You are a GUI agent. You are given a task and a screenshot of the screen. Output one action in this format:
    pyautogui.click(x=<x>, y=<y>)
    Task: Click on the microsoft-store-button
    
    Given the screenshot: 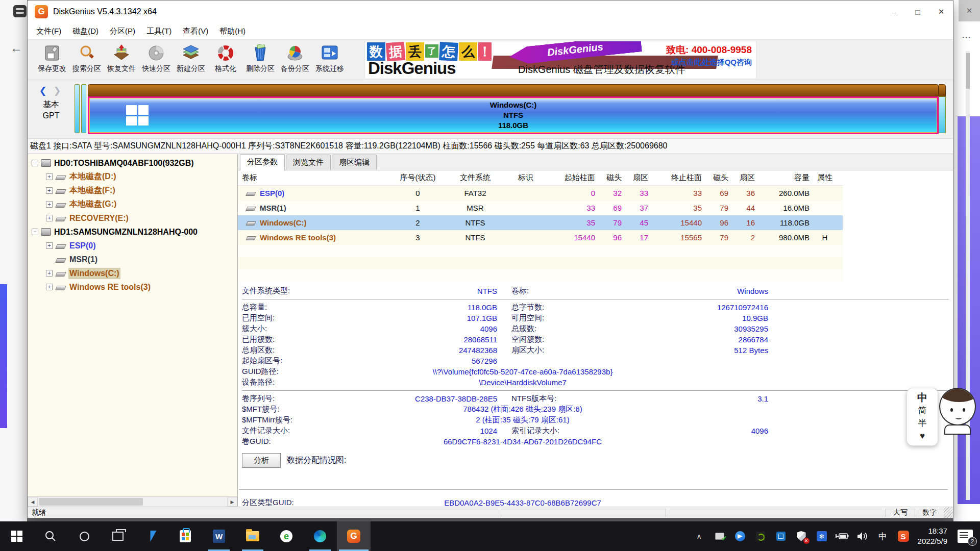 What is the action you would take?
    pyautogui.click(x=185, y=536)
    